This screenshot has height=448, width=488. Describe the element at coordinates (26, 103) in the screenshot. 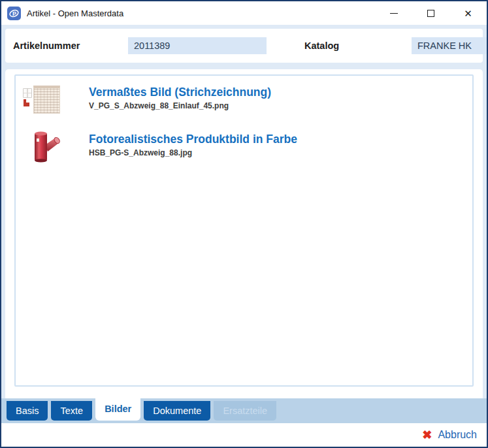

I see `red-fitting-mark-icon` at that location.